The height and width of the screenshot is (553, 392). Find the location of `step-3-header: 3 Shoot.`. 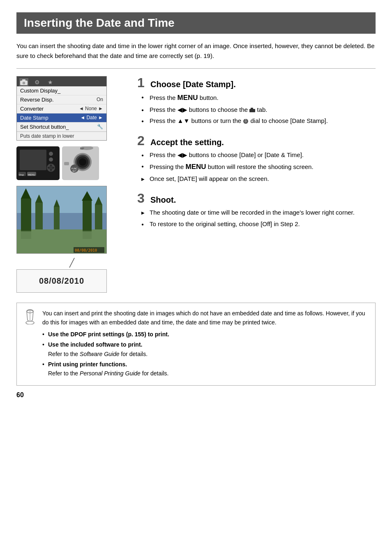

step-3-header: 3 Shoot. is located at coordinates (256, 198).